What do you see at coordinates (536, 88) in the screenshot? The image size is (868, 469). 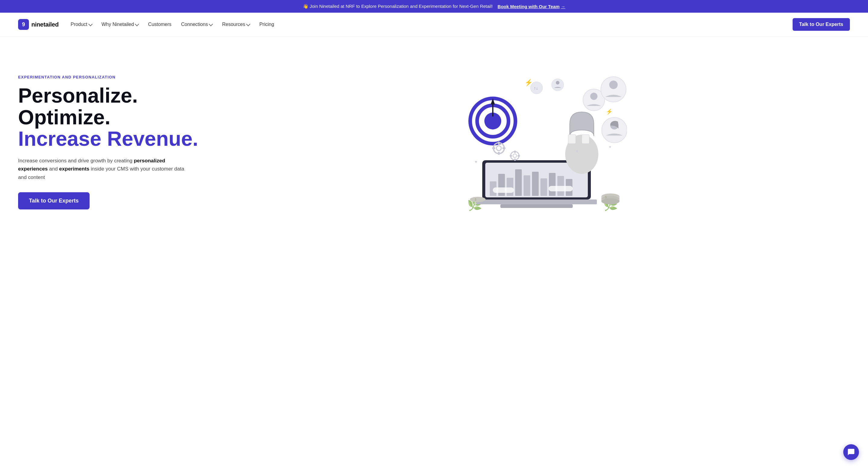 I see `share-icon: ↑↓` at bounding box center [536, 88].